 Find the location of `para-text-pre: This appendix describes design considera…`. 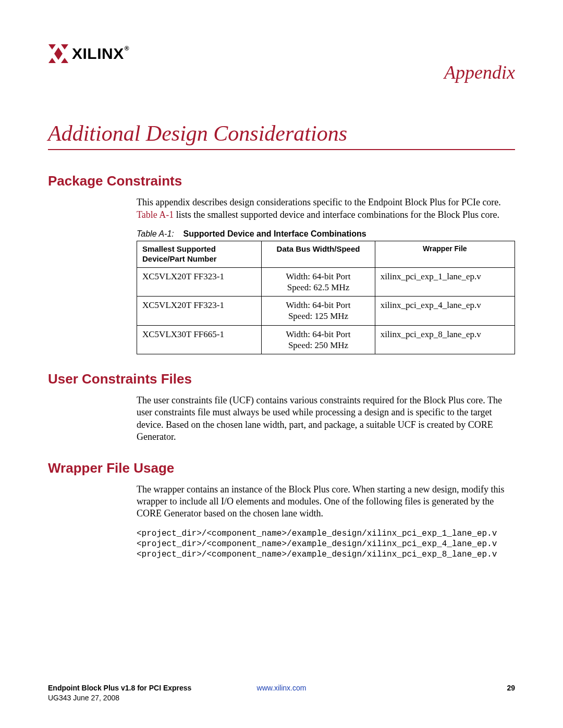

para-text-pre: This appendix describes design considera… is located at coordinates (319, 202).